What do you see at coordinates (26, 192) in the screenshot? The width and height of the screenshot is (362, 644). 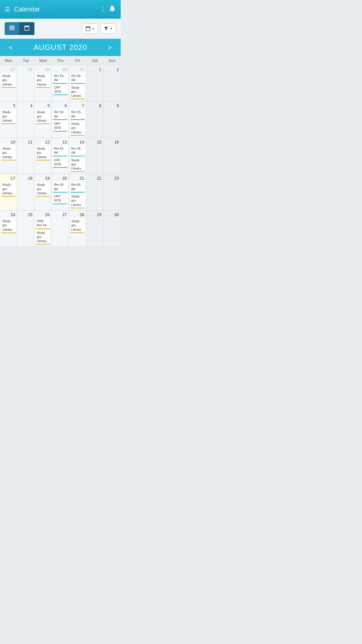 I see `day-cell-18: 18` at bounding box center [26, 192].